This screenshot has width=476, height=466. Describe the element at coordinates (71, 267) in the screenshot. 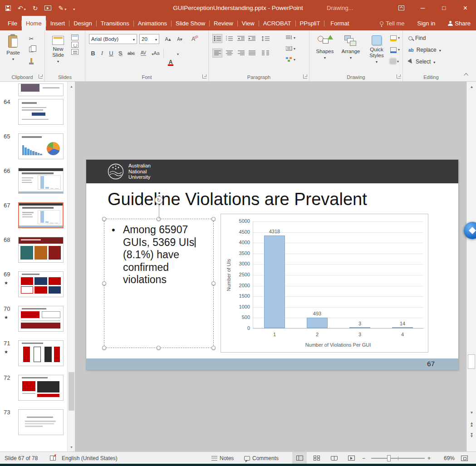

I see `thumbnail-scrollbar: ▲ ▼` at that location.